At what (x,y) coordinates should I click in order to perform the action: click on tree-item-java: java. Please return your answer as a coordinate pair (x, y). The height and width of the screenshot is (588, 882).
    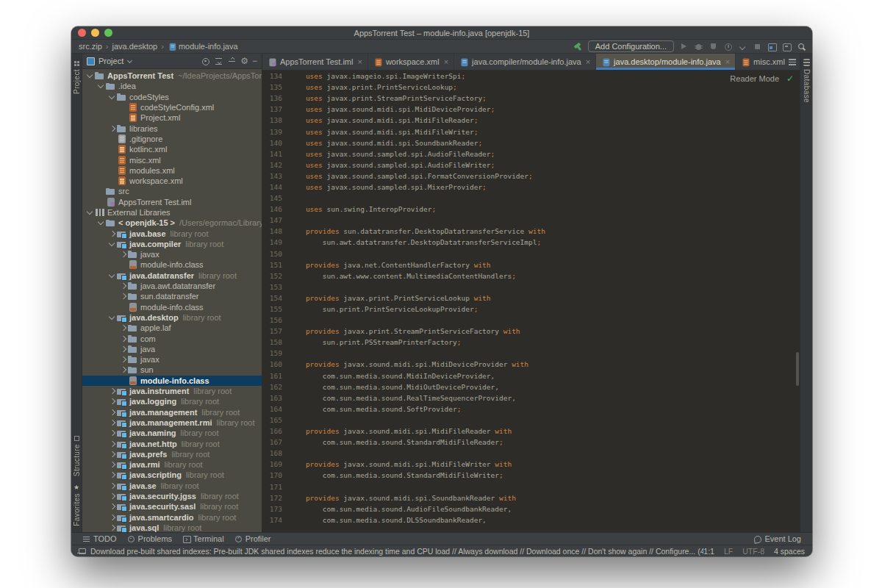
    Looking at the image, I should click on (172, 349).